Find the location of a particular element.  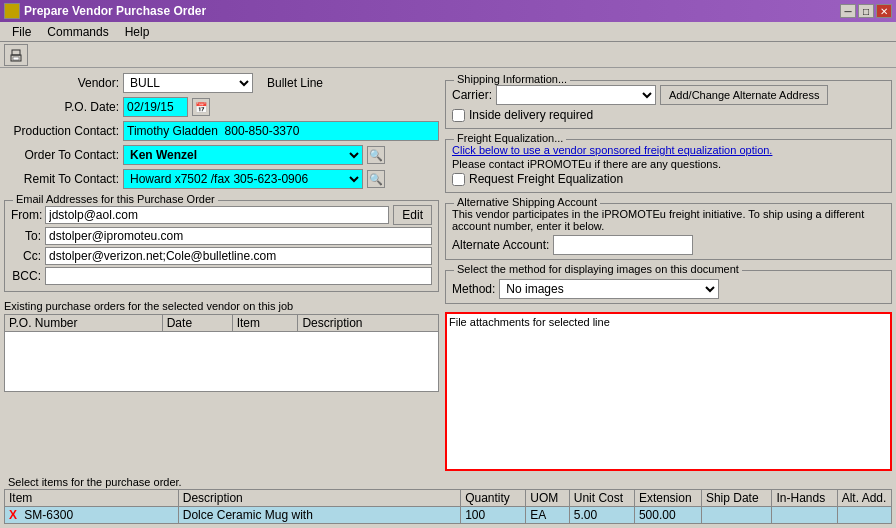

menu-file: File is located at coordinates (22, 32).